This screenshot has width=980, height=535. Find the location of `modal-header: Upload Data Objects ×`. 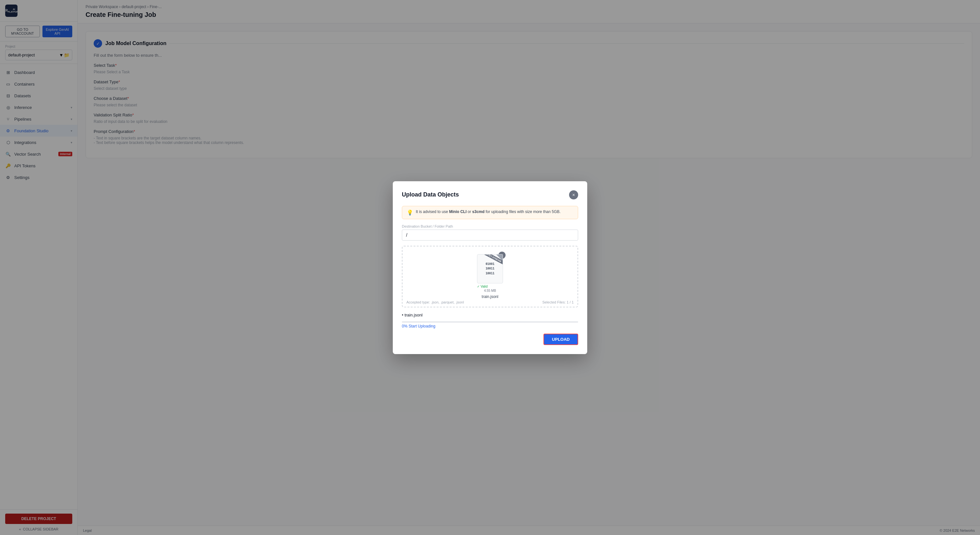

modal-header: Upload Data Objects × is located at coordinates (490, 195).